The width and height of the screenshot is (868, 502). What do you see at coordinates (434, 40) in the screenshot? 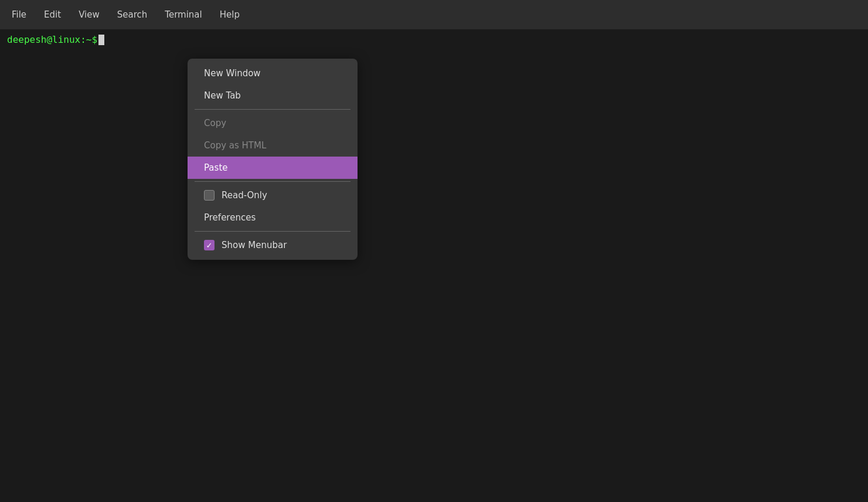
I see `terminal-body: deepesh@linux:~$` at bounding box center [434, 40].